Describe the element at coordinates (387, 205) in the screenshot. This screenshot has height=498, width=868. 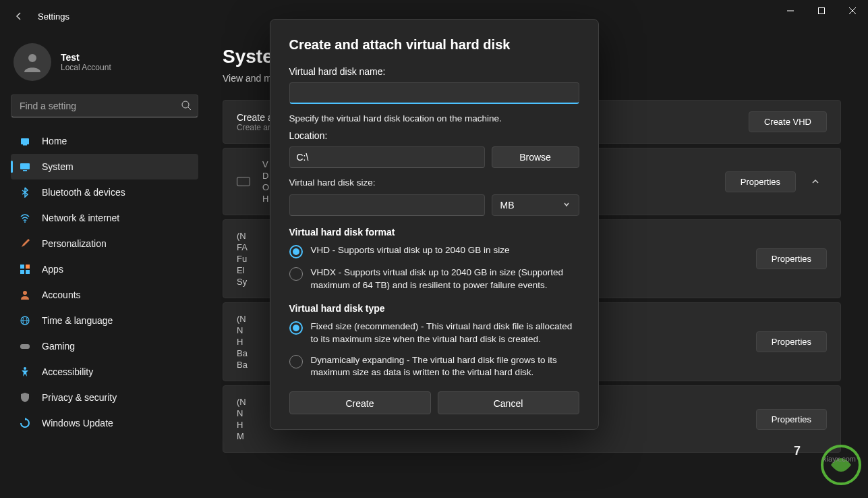
I see `size-input` at that location.